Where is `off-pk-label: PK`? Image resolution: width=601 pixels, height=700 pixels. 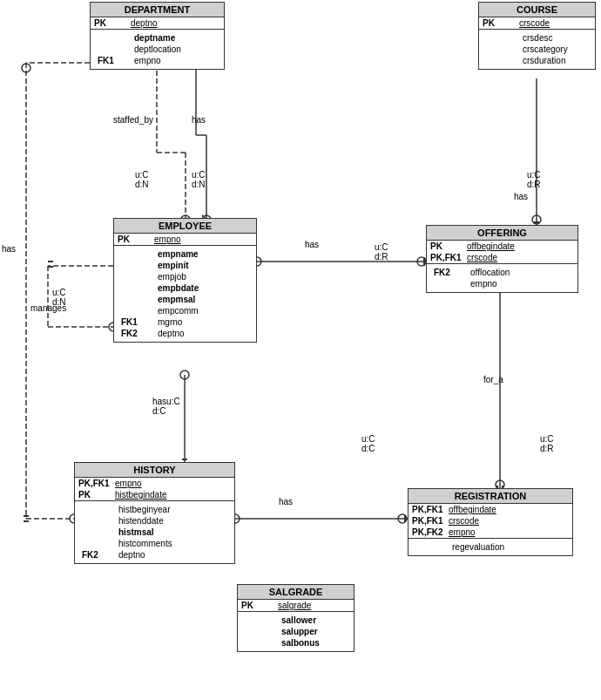 off-pk-label: PK is located at coordinates (449, 246).